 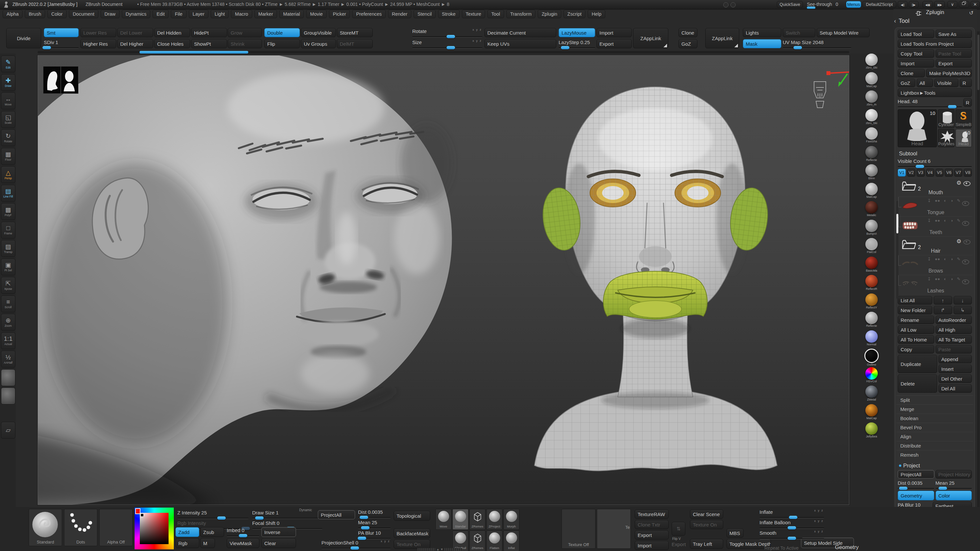 I want to click on dock-persp: △Persp, so click(x=8, y=175).